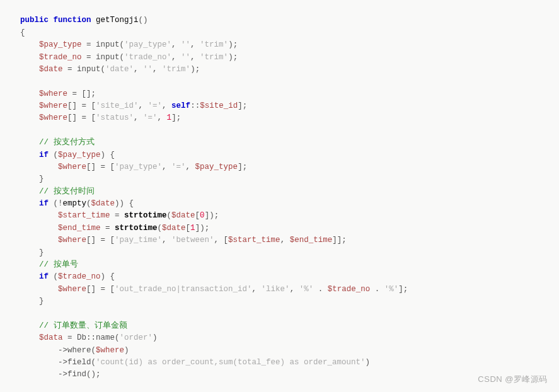  Describe the element at coordinates (42, 179) in the screenshot. I see `brace-close: }` at that location.